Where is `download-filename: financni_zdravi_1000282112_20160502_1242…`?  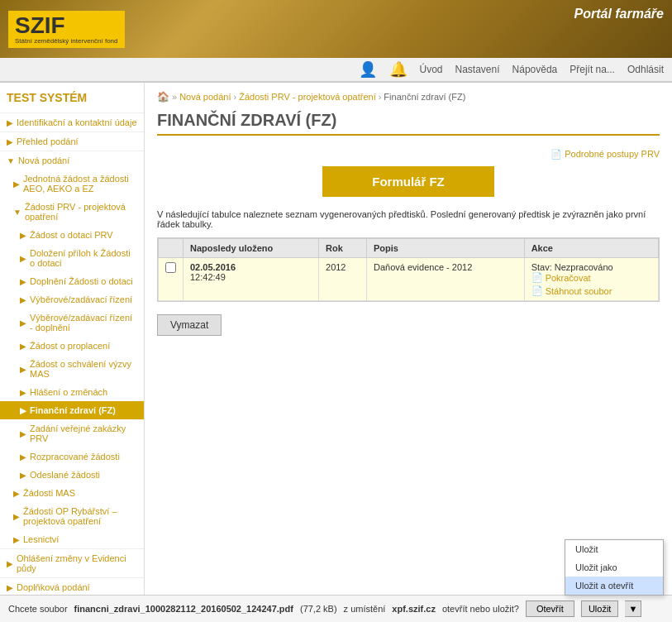
download-filename: financni_zdravi_1000282112_20160502_1242… is located at coordinates (183, 609).